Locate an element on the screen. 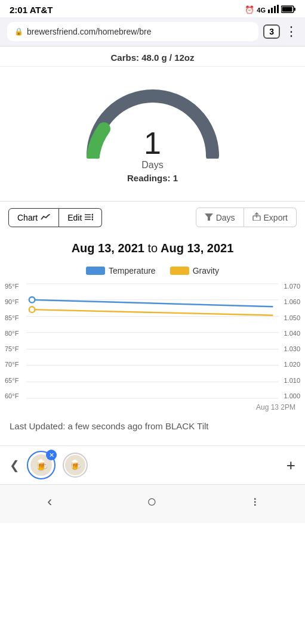 This screenshot has height=644, width=305. close-tab-badge: ✕ is located at coordinates (51, 455).